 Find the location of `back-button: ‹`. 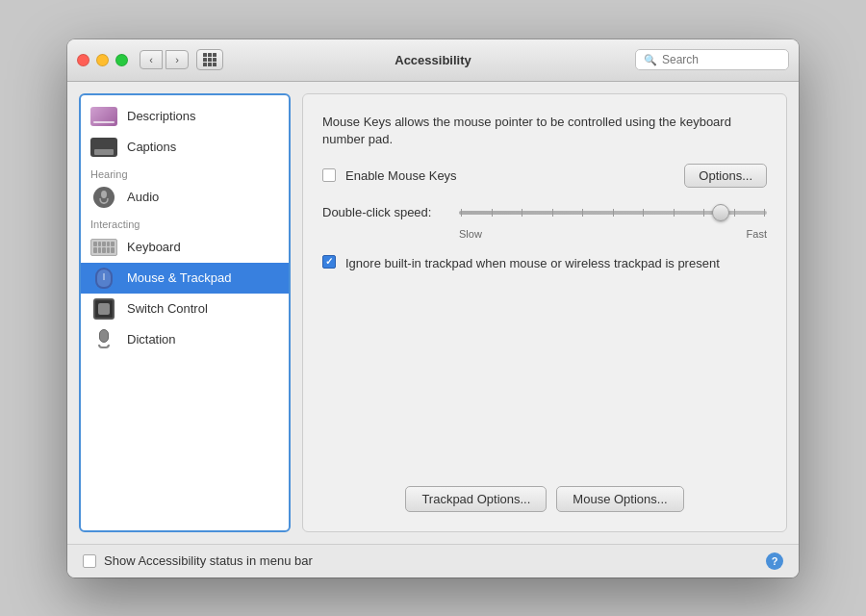

back-button: ‹ is located at coordinates (151, 60).